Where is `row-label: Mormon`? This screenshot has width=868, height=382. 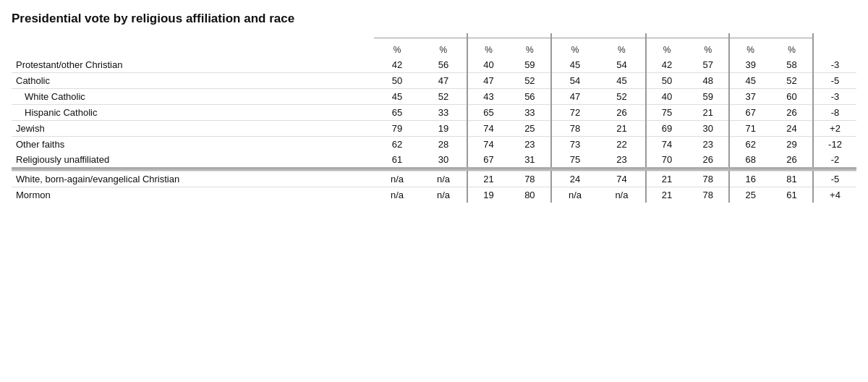 row-label: Mormon is located at coordinates (192, 195).